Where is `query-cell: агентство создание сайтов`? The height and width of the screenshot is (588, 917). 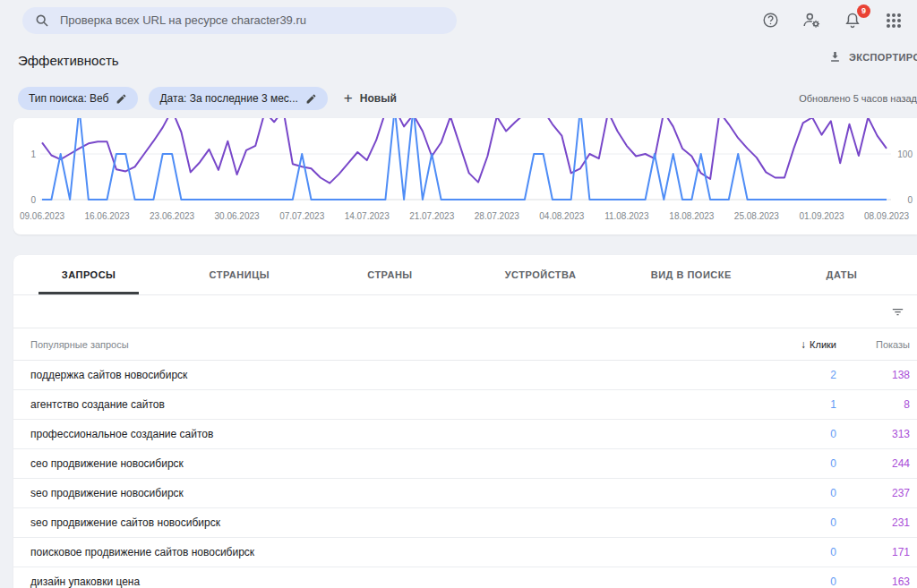
query-cell: агентство создание сайтов is located at coordinates (378, 405).